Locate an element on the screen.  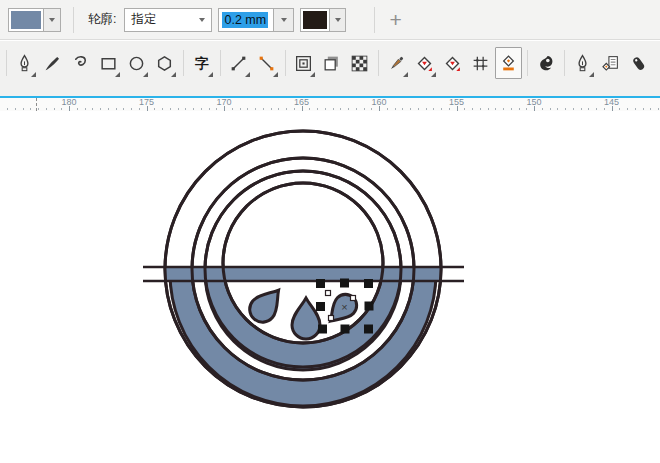
rectangle-tool-icon is located at coordinates (108, 64).